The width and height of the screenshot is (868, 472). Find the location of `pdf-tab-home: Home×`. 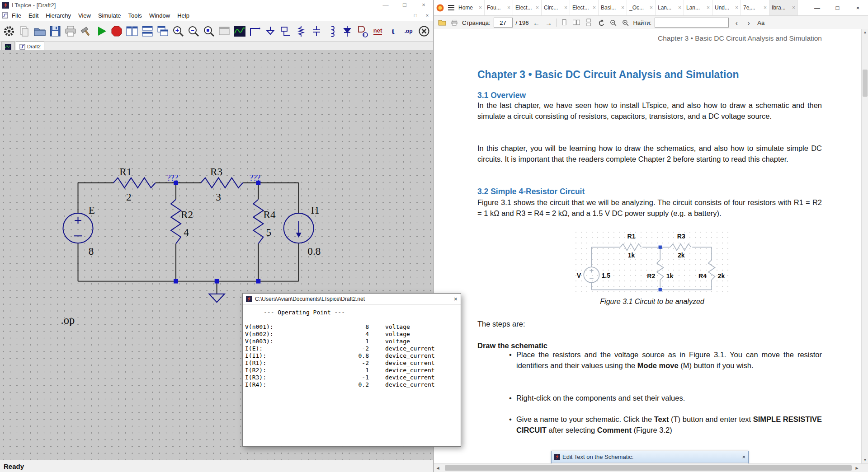

pdf-tab-home: Home× is located at coordinates (470, 8).